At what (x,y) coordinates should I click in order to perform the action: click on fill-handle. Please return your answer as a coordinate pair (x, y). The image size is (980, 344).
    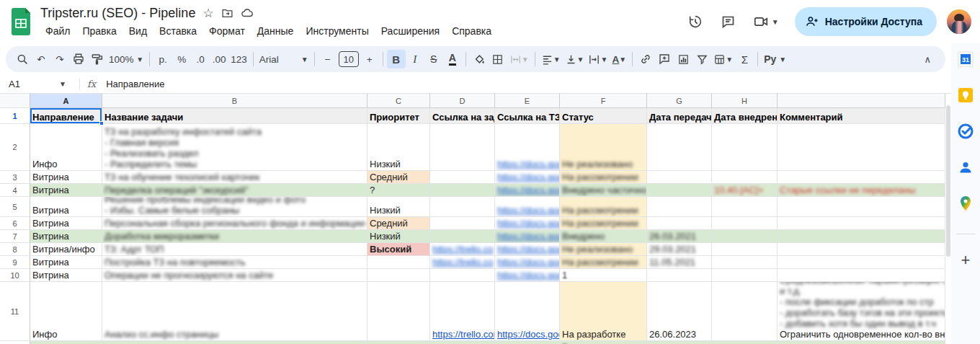
    Looking at the image, I should click on (102, 123).